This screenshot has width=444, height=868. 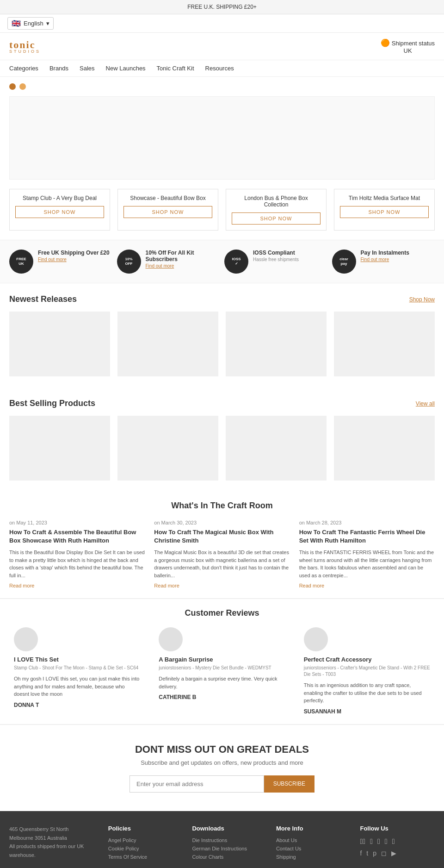 I want to click on review-title-3: Perfect Craft Accessory, so click(x=367, y=659).